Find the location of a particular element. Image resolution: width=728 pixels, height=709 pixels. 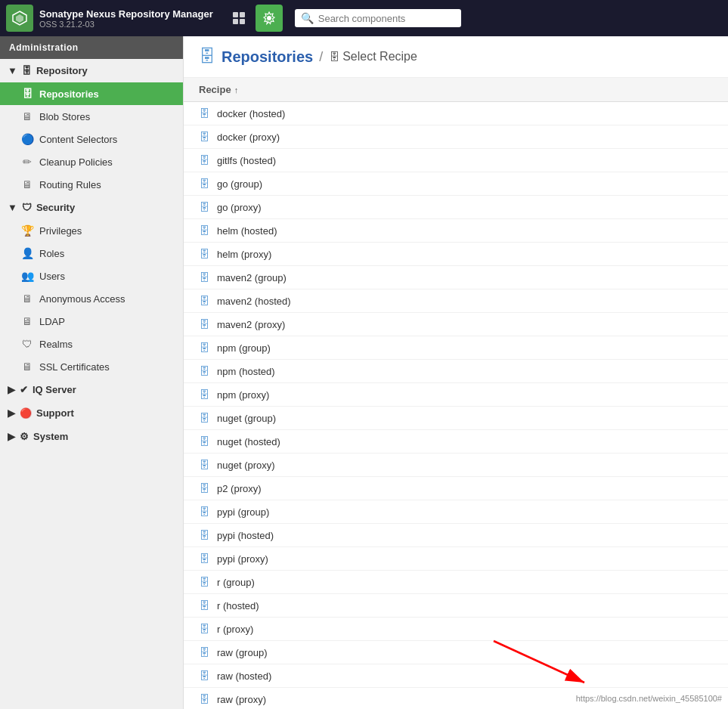

sidebar-section-repository: ▼ 🗄 Repository is located at coordinates (91, 71).